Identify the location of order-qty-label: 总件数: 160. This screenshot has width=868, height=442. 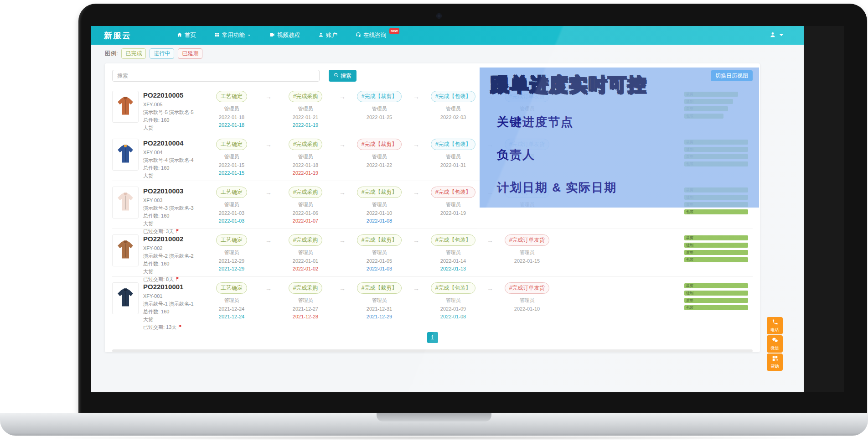
(172, 312).